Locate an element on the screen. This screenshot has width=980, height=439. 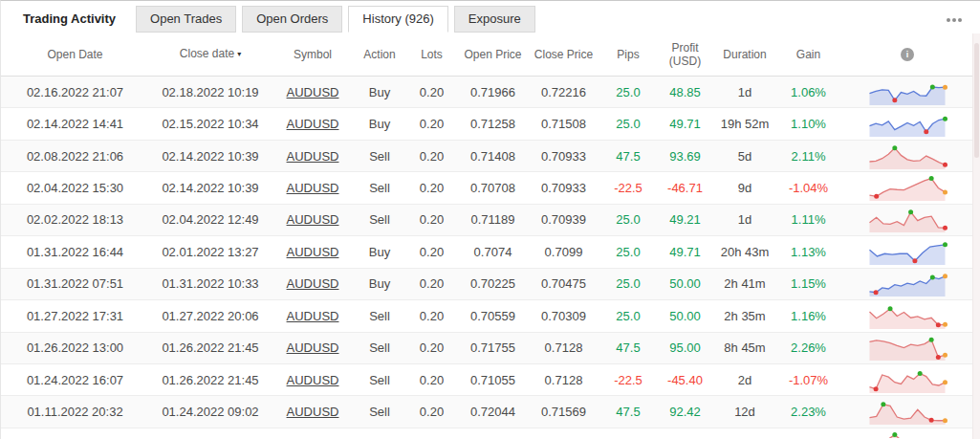
scrollbar-thumb is located at coordinates (977, 100).